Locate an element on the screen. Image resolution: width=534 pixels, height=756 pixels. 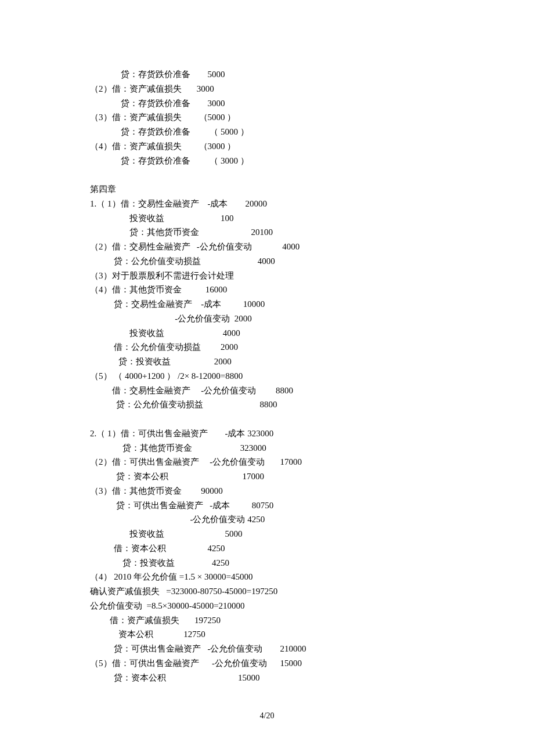
page-number: 4/20 is located at coordinates (267, 716).